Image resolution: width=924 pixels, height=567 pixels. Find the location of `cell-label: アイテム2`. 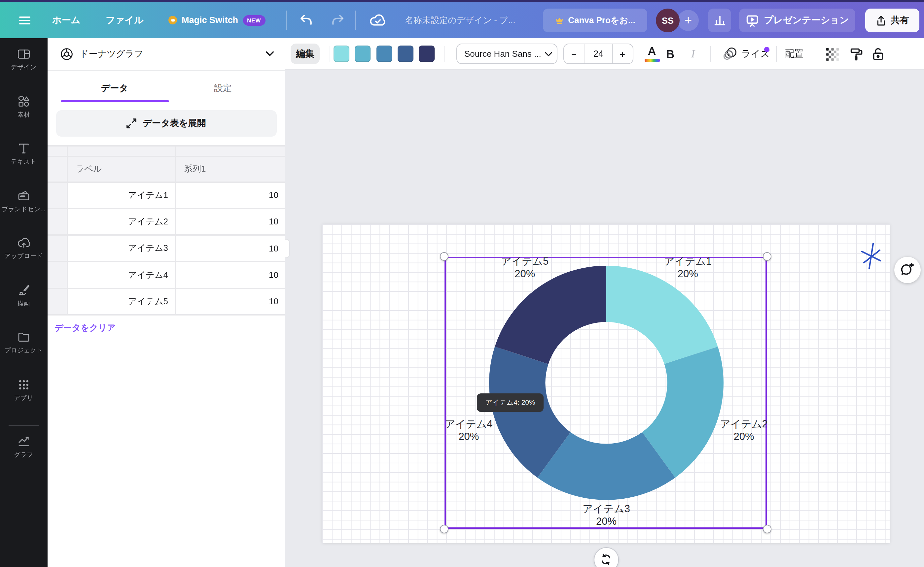

cell-label: アイテム2 is located at coordinates (122, 223).